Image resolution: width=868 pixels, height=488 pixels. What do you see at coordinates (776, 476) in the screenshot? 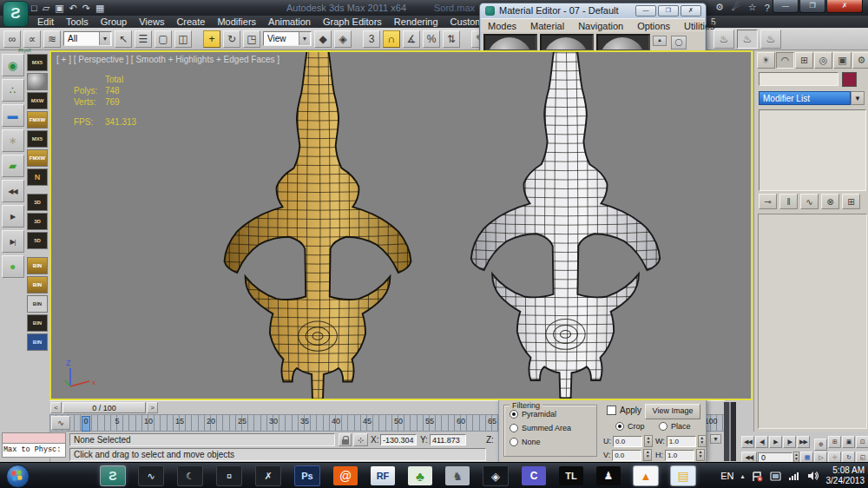
I see `windows-update-icon` at bounding box center [776, 476].